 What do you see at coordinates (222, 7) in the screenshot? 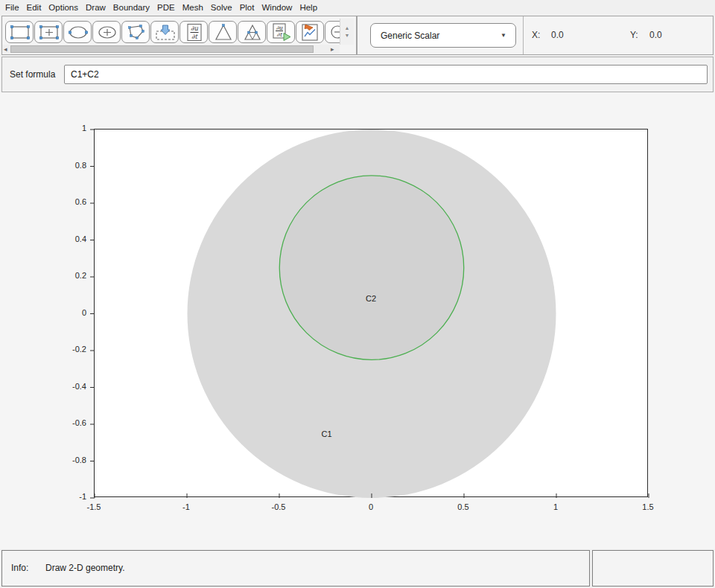
I see `menu-item-solve: Solve` at bounding box center [222, 7].